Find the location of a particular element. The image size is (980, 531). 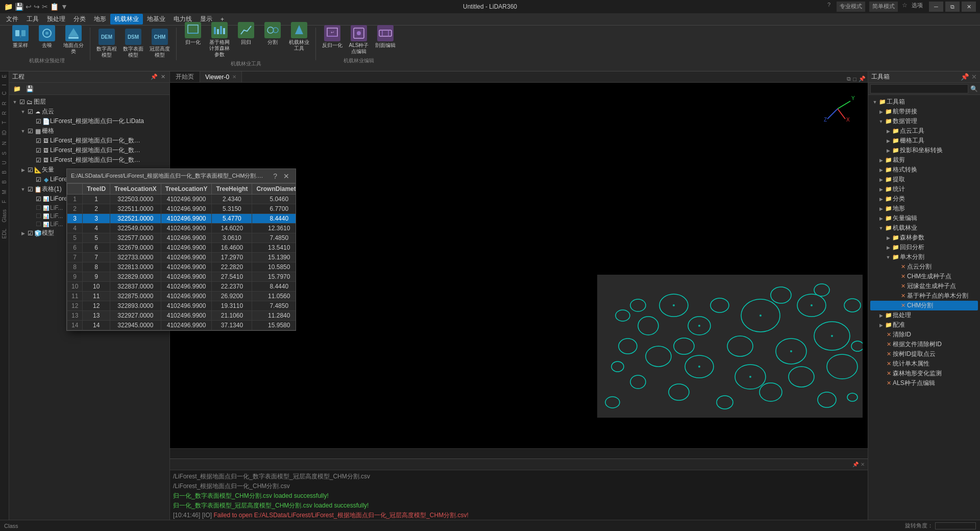

toolbox-item-format: ▶ 📁 格式转换 is located at coordinates (924, 170).